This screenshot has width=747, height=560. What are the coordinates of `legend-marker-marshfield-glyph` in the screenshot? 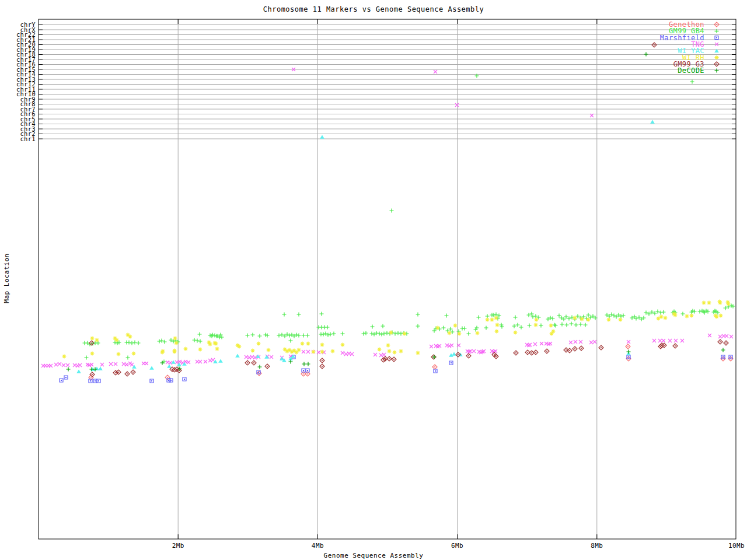 It's located at (717, 38).